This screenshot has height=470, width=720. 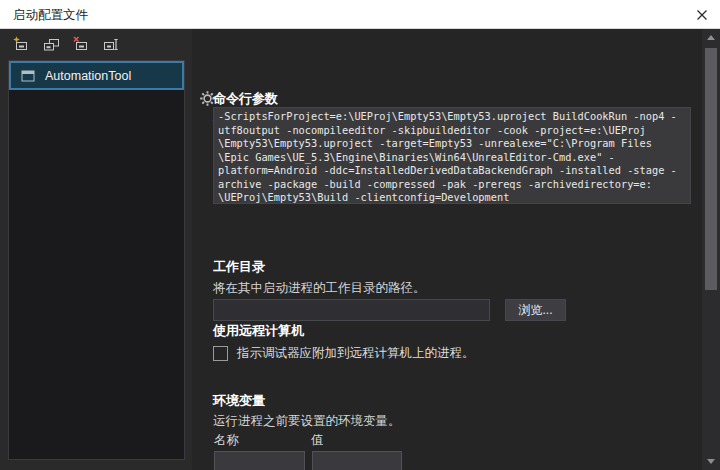 I want to click on scrollbar-thumb, so click(x=711, y=169).